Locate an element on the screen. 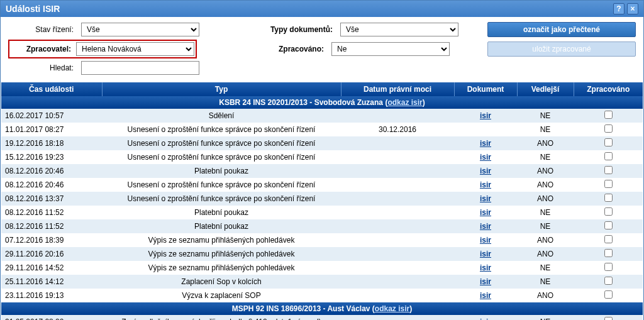 The image size is (644, 320). zprno-select: Ne is located at coordinates (391, 49).